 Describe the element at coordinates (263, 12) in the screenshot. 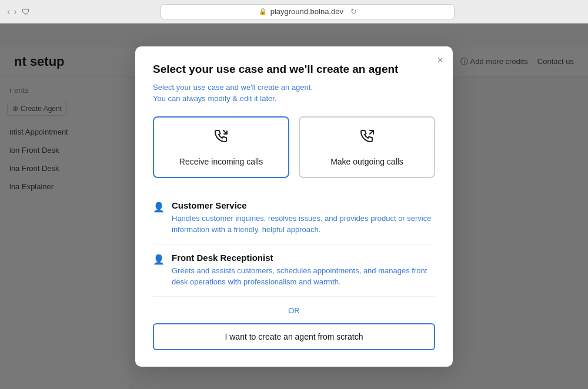

I see `lock-icon: 🔒` at that location.